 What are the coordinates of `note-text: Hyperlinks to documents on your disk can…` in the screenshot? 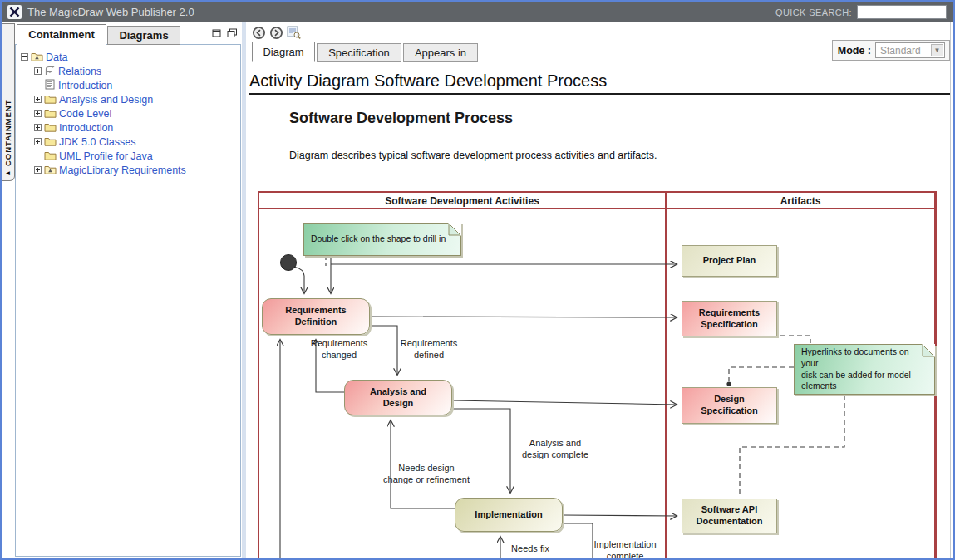 It's located at (864, 369).